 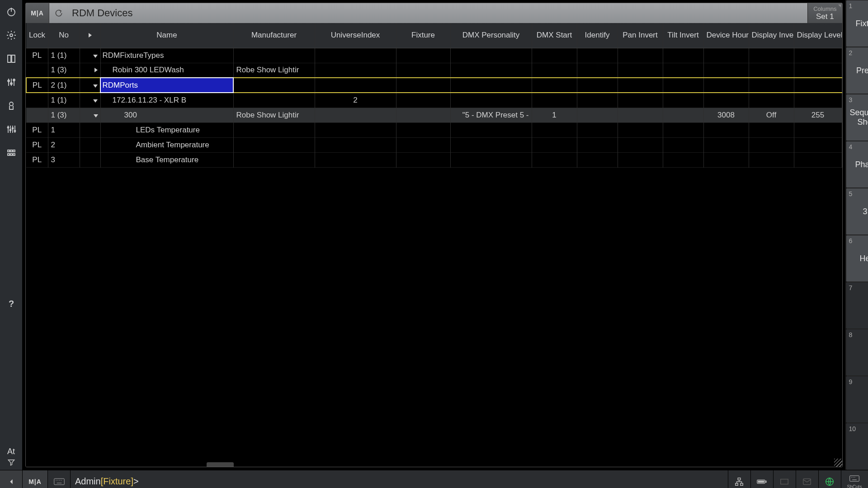 I want to click on gear-icon, so click(x=11, y=35).